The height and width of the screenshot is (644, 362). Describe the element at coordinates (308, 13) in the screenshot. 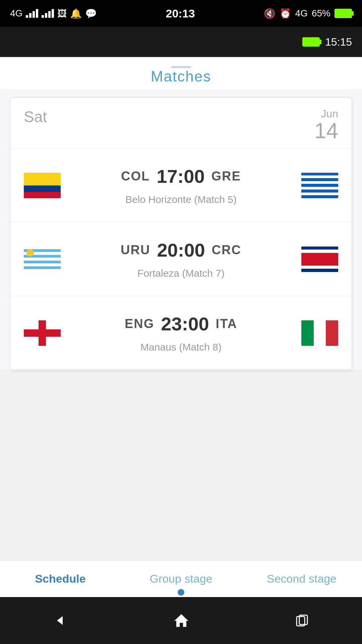

I see `status-right: 🔇 ⏰ 4G 65%` at that location.